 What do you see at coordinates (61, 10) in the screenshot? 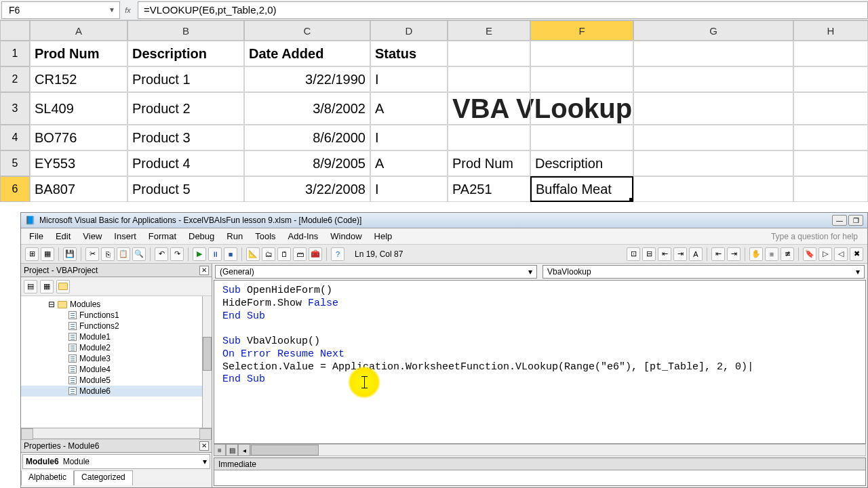
I see `name-box: F6 ▼` at bounding box center [61, 10].